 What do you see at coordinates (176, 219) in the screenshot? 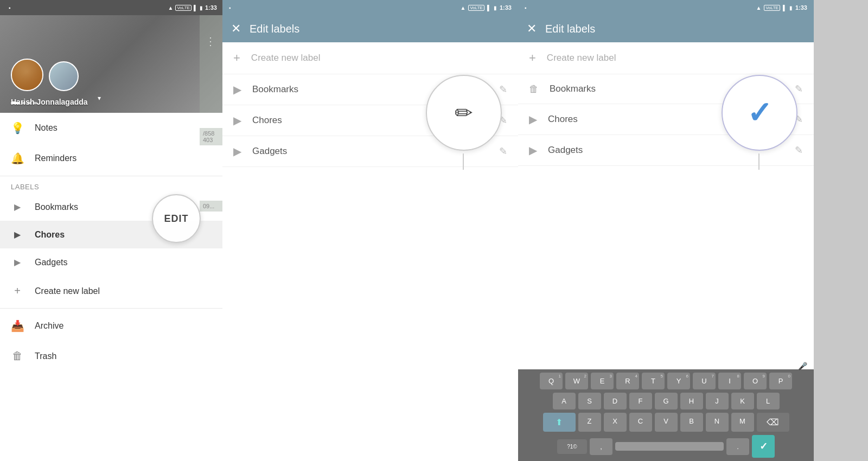
I see `edit-button-label: EDIT` at bounding box center [176, 219].